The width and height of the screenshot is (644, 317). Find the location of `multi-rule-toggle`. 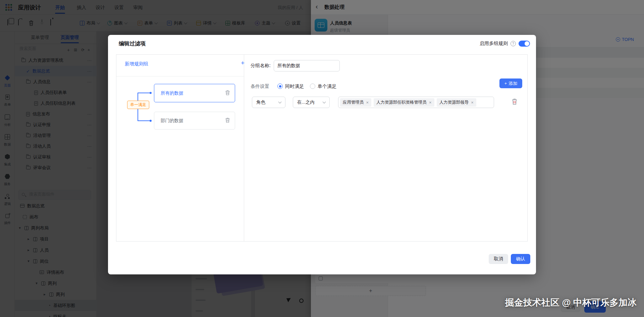

multi-rule-toggle is located at coordinates (524, 44).